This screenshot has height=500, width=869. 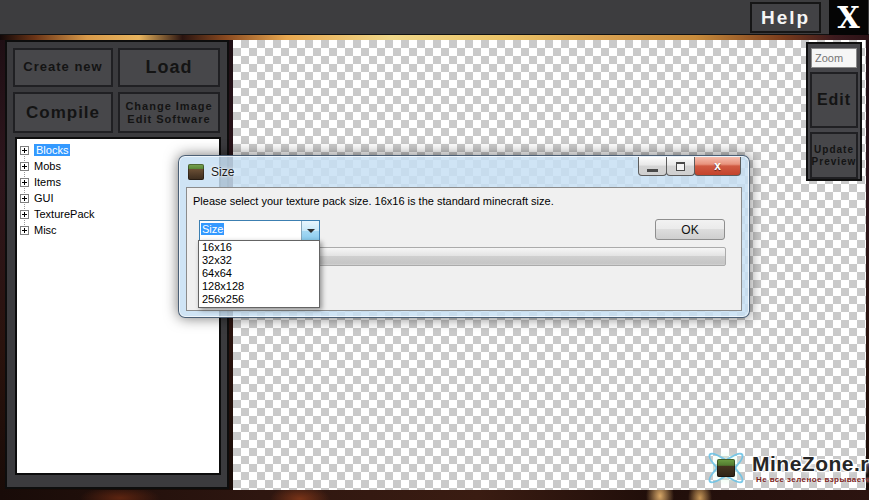 What do you see at coordinates (250, 230) in the screenshot?
I see `combobox-selected-value: Size` at bounding box center [250, 230].